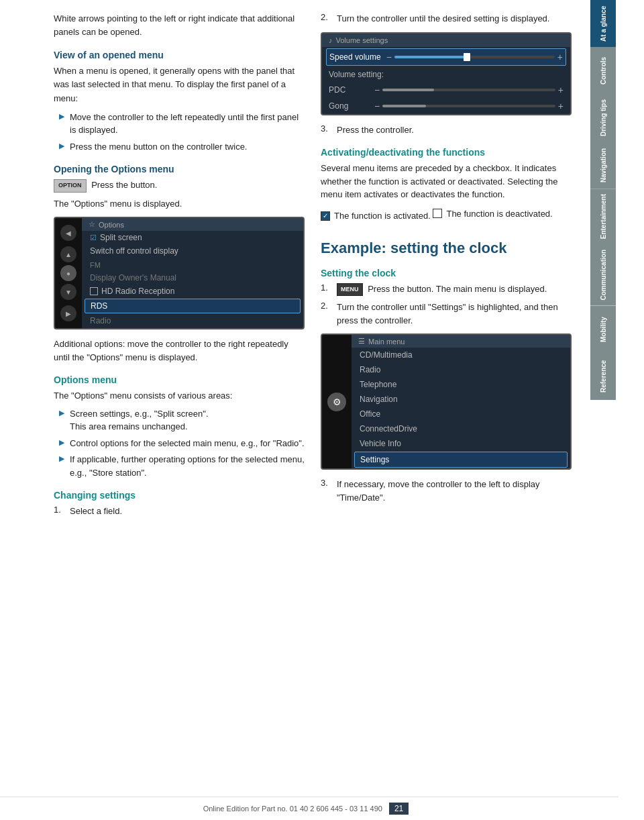 Image resolution: width=644 pixels, height=820 pixels. What do you see at coordinates (68, 313) in the screenshot?
I see `ctrl-right-btn: ▶` at bounding box center [68, 313].